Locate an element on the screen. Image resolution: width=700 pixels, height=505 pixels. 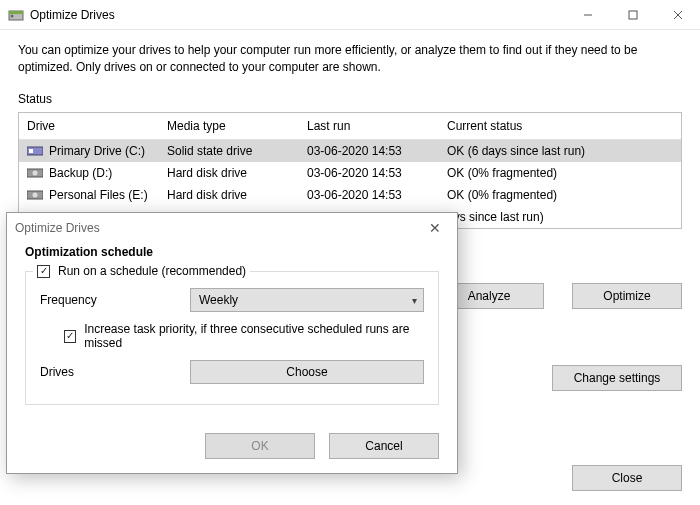
header-last-run: Last run is located at coordinates (369, 126).